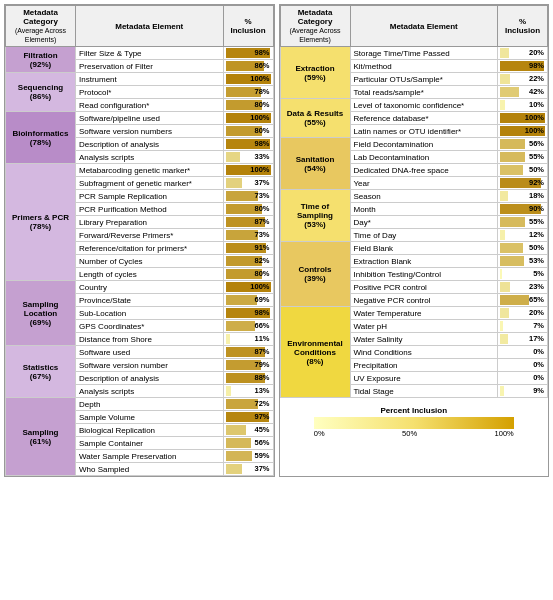 The width and height of the screenshot is (553, 600). I want to click on bar-container: 82%, so click(248, 261).